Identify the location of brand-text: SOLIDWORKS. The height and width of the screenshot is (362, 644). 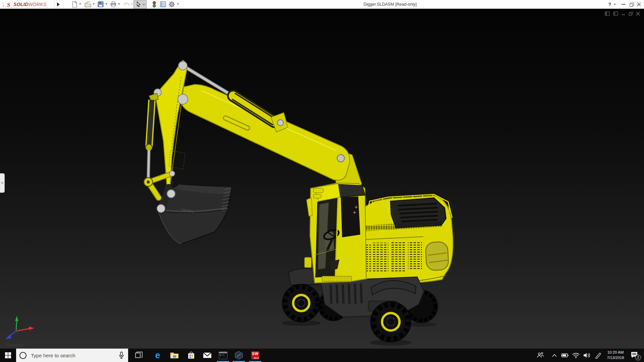
(30, 4).